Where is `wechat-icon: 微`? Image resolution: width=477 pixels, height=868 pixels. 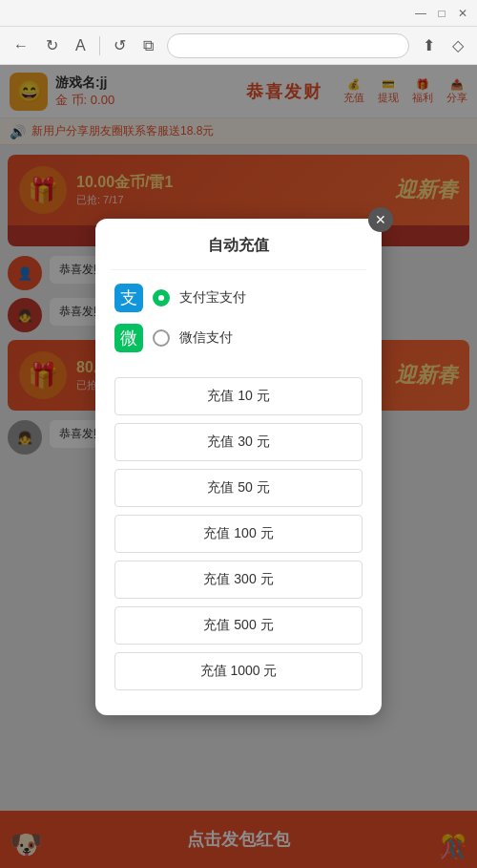
wechat-icon: 微 is located at coordinates (129, 338).